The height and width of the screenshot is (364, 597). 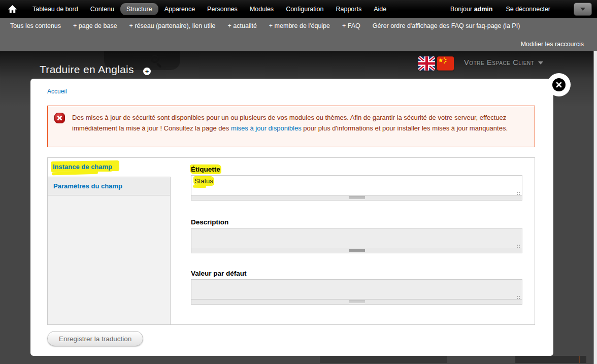 What do you see at coordinates (222, 9) in the screenshot?
I see `toolbar-item-people: Personnes` at bounding box center [222, 9].